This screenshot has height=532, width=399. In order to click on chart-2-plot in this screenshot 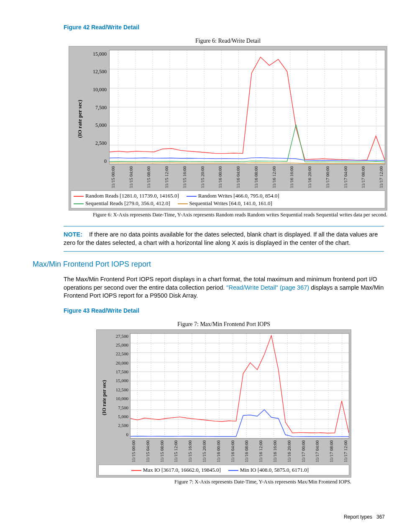, I will do `click(240, 386)`.